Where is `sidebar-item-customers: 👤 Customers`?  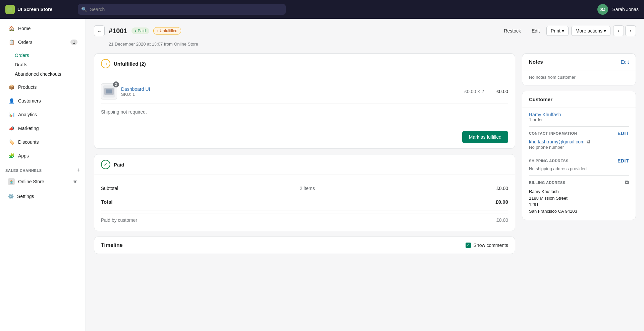
sidebar-item-customers: 👤 Customers is located at coordinates (43, 101).